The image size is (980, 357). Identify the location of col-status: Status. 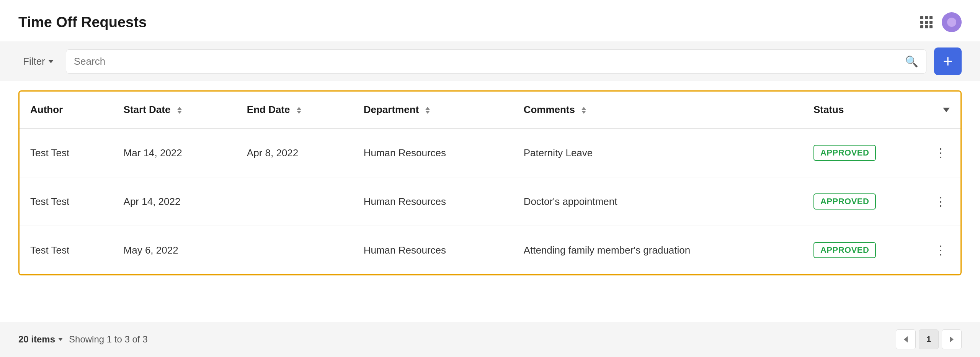
(882, 110).